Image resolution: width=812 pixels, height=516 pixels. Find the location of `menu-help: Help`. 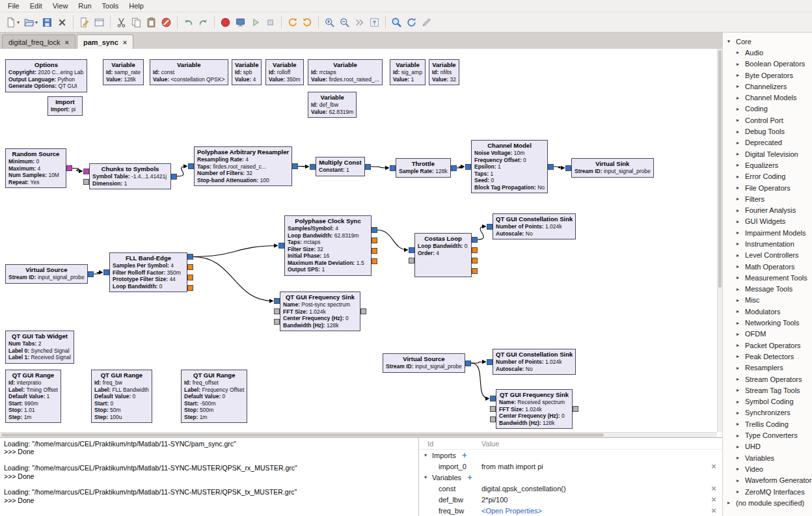

menu-help: Help is located at coordinates (137, 6).